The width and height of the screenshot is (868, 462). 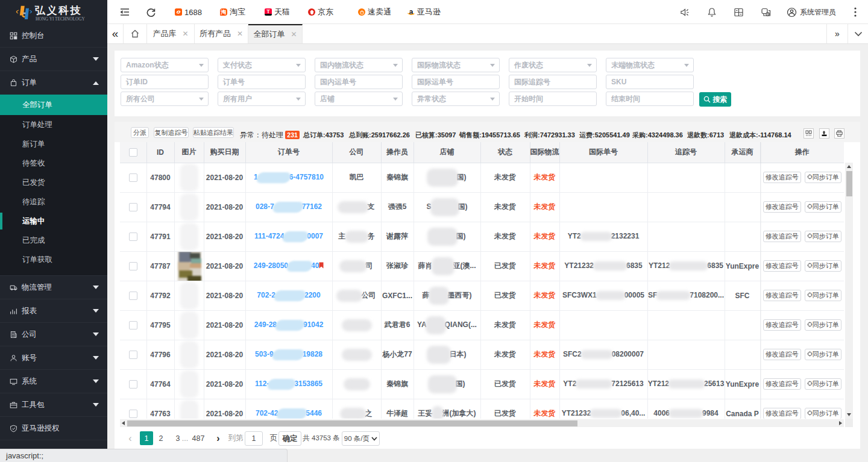 What do you see at coordinates (58, 11) in the screenshot?
I see `svg-text: 弘义科技` at bounding box center [58, 11].